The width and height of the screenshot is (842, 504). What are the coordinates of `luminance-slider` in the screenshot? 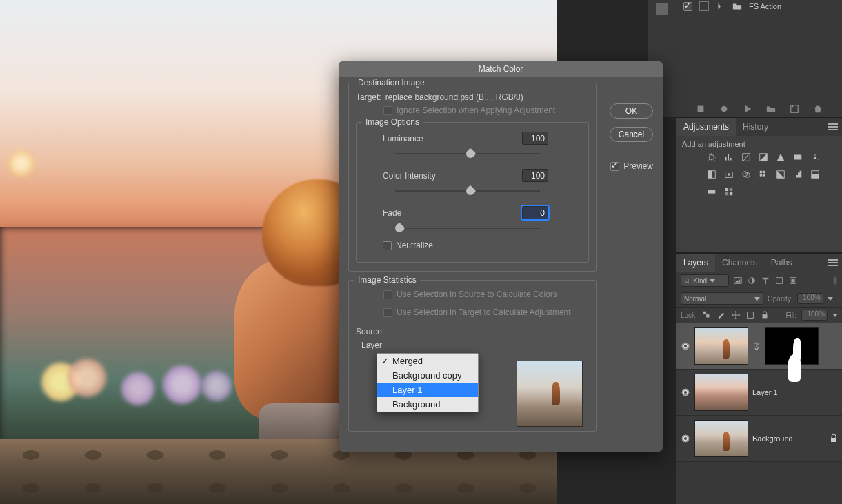 It's located at (468, 154).